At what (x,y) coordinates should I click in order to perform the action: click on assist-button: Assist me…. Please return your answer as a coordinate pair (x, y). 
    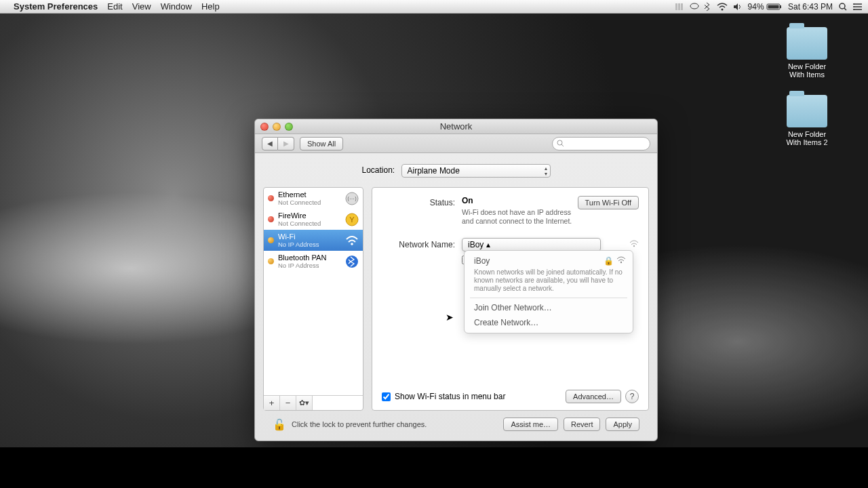
    Looking at the image, I should click on (530, 424).